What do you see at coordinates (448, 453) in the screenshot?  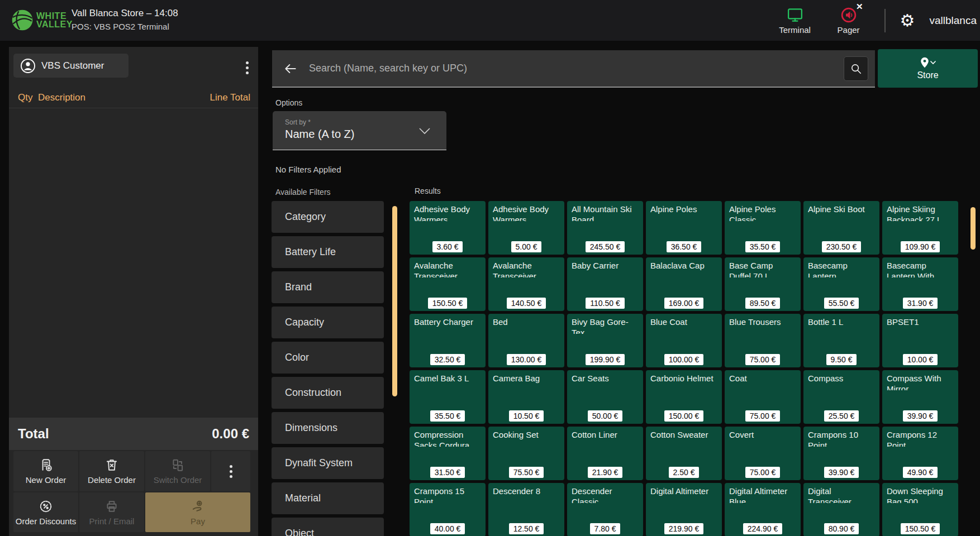 I see `product-tile: Compression Sacks Cordura 31.50 €` at bounding box center [448, 453].